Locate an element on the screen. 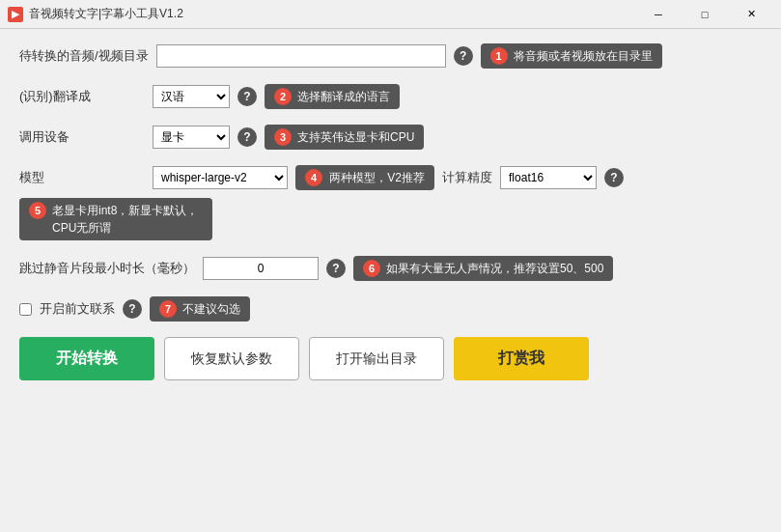 Image resolution: width=781 pixels, height=532 pixels. lang-badge: 2 is located at coordinates (283, 97).